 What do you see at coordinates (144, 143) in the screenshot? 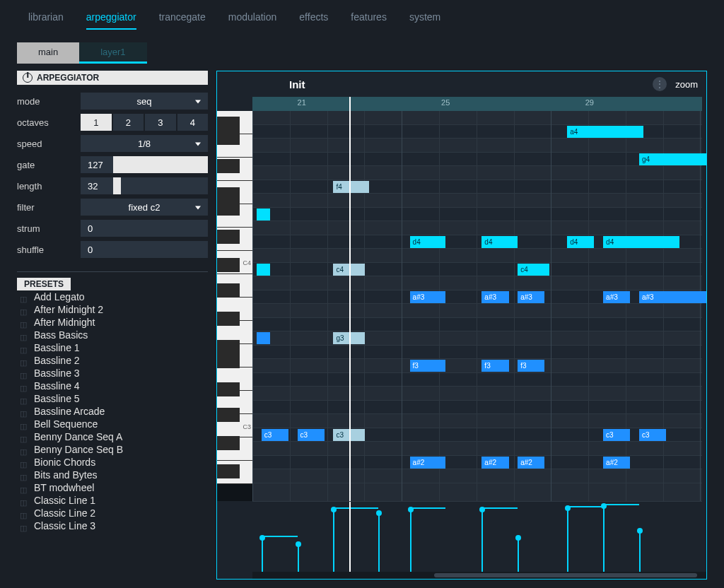
I see `speed-dropdown: 1/8` at bounding box center [144, 143].